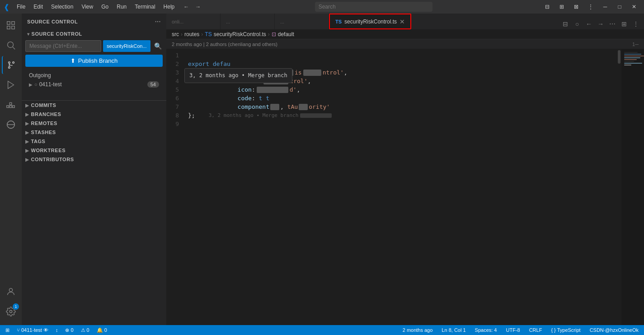 Image resolution: width=644 pixels, height=335 pixels. Describe the element at coordinates (27, 115) in the screenshot. I see `branches-expand-icon: ▶` at that location.